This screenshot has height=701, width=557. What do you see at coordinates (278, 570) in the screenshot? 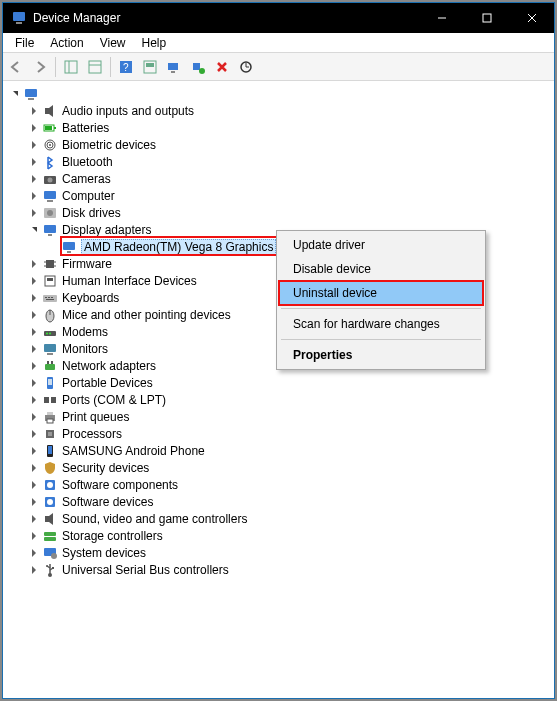
I see `tree-item: Universal Serial Bus controllers` at bounding box center [278, 570].